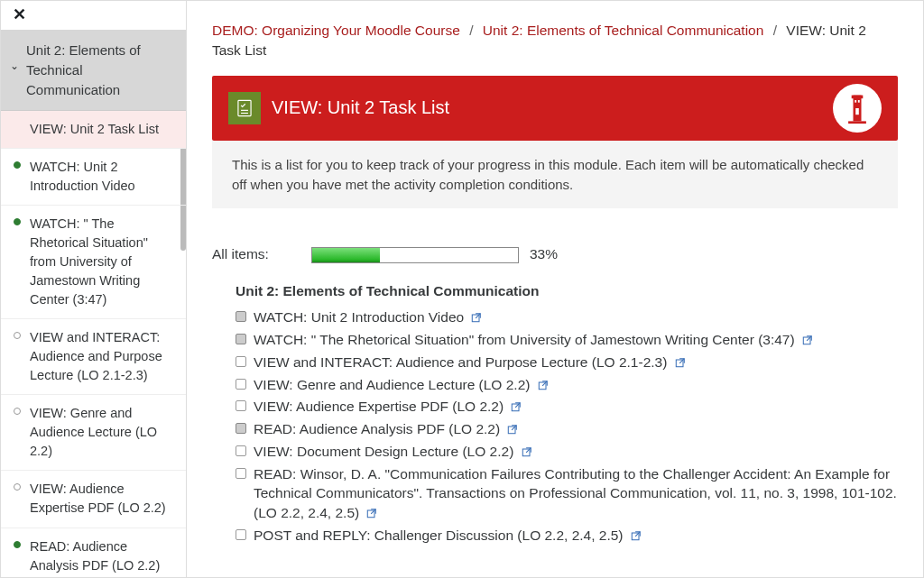 The width and height of the screenshot is (924, 578). I want to click on checklist-item-link: WATCH: Unit 2 Introduction Video, so click(368, 317).